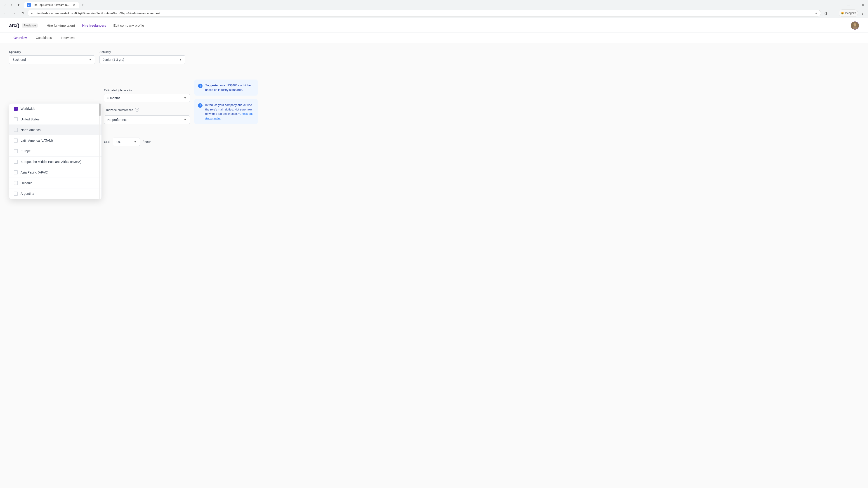 The image size is (868, 488). Describe the element at coordinates (52, 57) in the screenshot. I see `specialty-group: Specialty Back-end ▼` at that location.